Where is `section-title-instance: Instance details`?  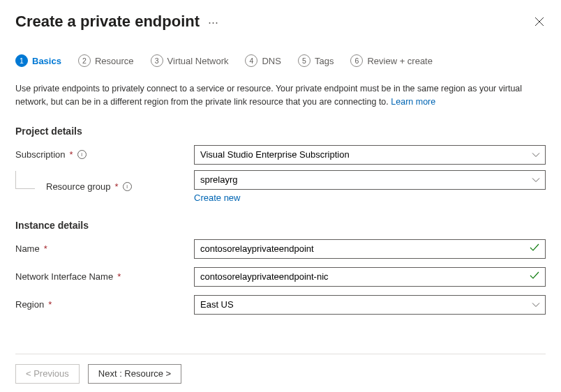 section-title-instance: Instance details is located at coordinates (280, 225).